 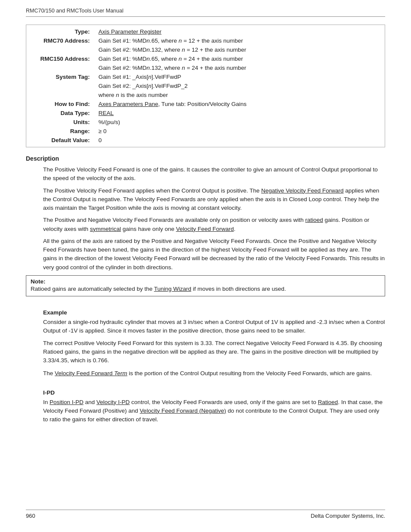 I want to click on table-row: RMC150 Address: Gain Set #1: %MDn.65, wh…, so click(x=206, y=59).